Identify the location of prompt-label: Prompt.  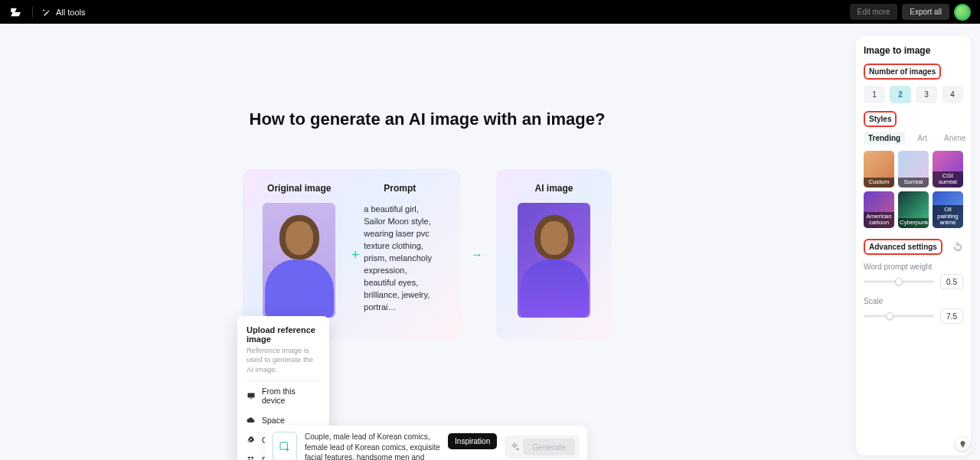
(400, 188).